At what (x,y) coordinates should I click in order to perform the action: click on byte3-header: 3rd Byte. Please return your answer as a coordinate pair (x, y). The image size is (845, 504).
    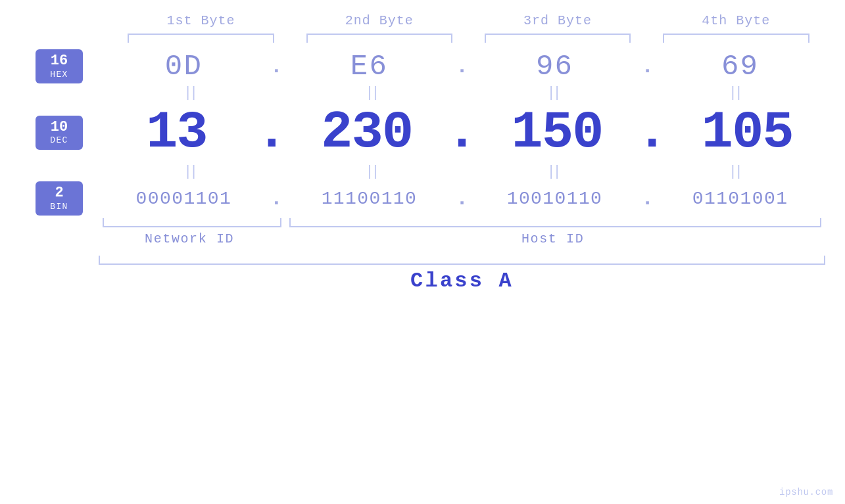
    Looking at the image, I should click on (558, 21).